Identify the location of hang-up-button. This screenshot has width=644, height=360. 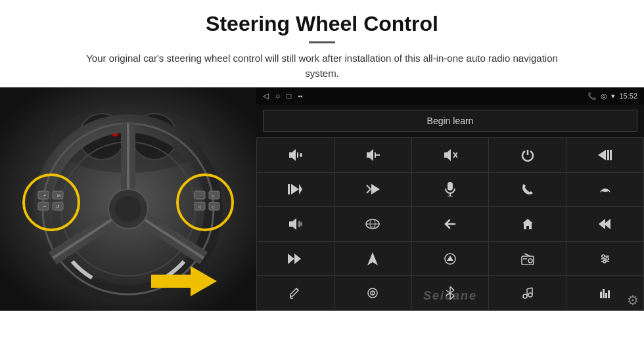
(605, 190).